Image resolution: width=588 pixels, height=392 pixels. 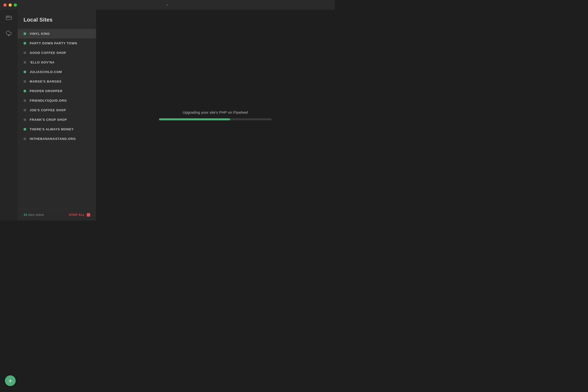 I want to click on maximize-button, so click(x=16, y=5).